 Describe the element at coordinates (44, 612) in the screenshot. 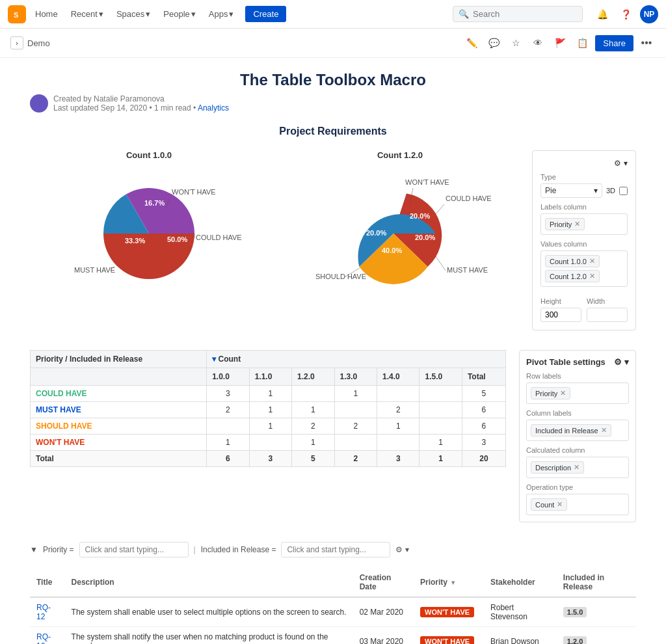

I see `rq-link: RQ-12` at that location.